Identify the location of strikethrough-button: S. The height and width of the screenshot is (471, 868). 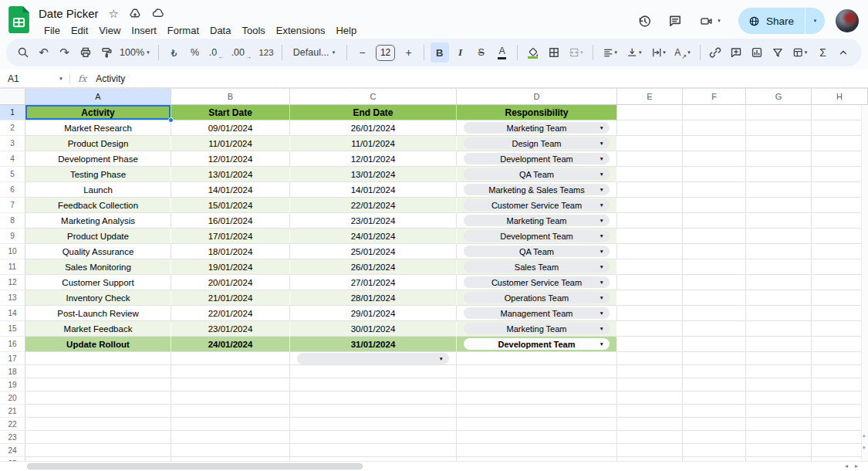
(481, 53).